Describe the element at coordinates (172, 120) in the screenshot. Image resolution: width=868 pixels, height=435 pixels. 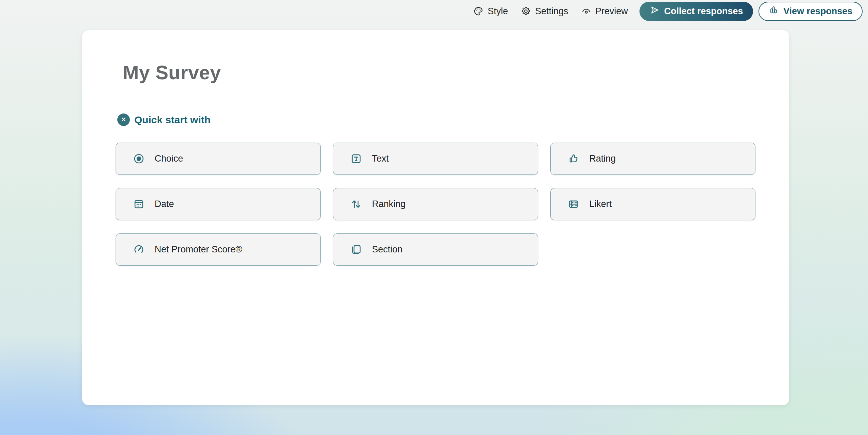
I see `quick-start-label: Quick start with` at that location.